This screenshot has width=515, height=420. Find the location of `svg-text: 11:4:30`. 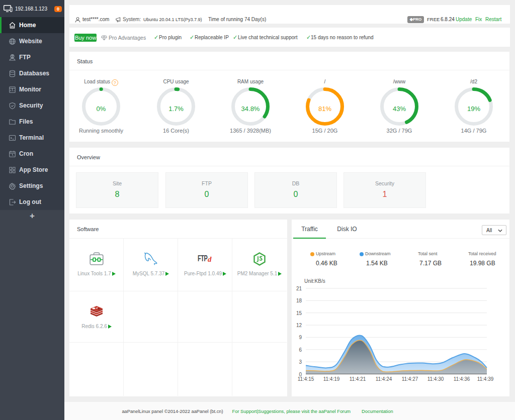

svg-text: 11:4:30 is located at coordinates (436, 379).